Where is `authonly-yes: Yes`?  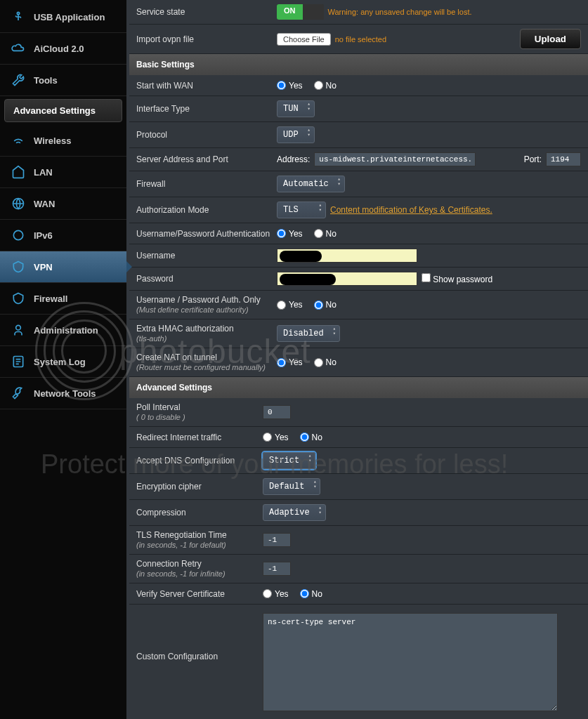 authonly-yes: Yes is located at coordinates (289, 305).